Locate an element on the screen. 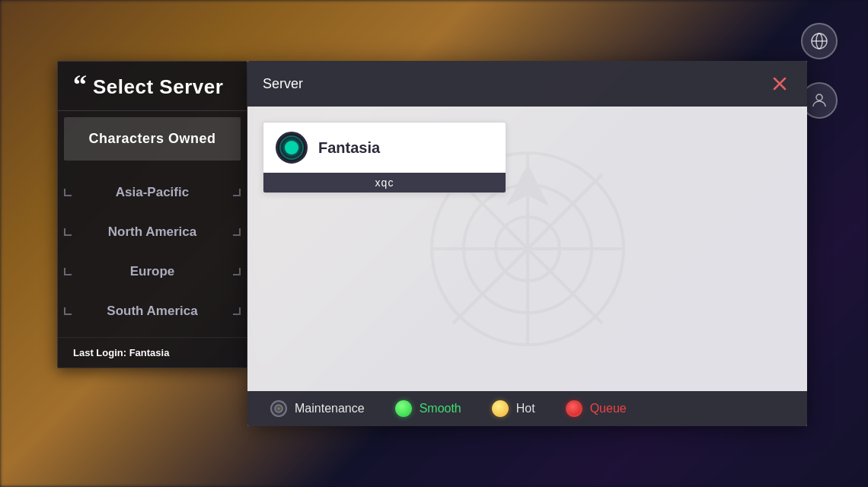 The image size is (868, 487). quote-mark-icon: “ is located at coordinates (80, 84).